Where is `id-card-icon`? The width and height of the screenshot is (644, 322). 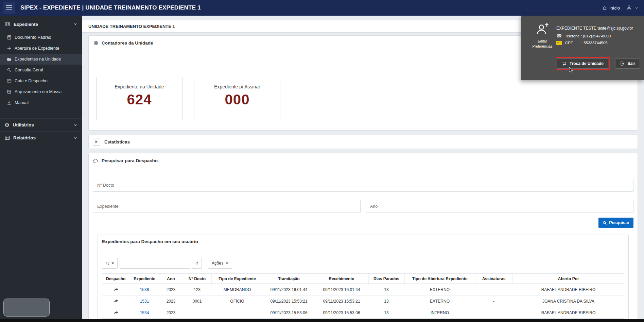 id-card-icon is located at coordinates (7, 24).